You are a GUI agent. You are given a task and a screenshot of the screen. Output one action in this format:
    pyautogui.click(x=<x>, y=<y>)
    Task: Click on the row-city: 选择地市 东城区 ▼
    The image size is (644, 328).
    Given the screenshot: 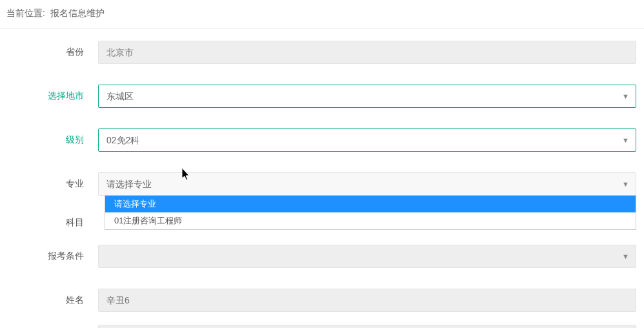 What is the action you would take?
    pyautogui.click(x=322, y=96)
    